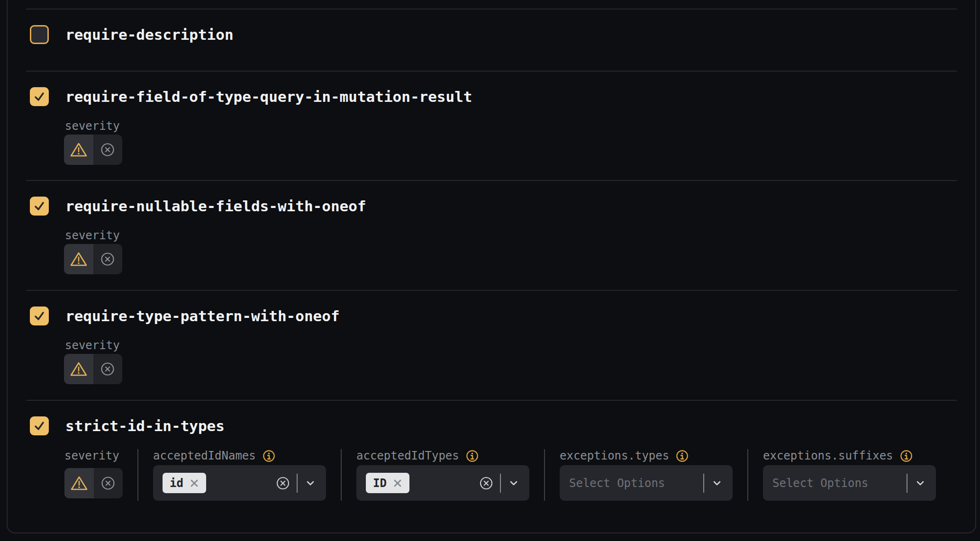  I want to click on option-label: exceptions.suffixes, so click(849, 456).